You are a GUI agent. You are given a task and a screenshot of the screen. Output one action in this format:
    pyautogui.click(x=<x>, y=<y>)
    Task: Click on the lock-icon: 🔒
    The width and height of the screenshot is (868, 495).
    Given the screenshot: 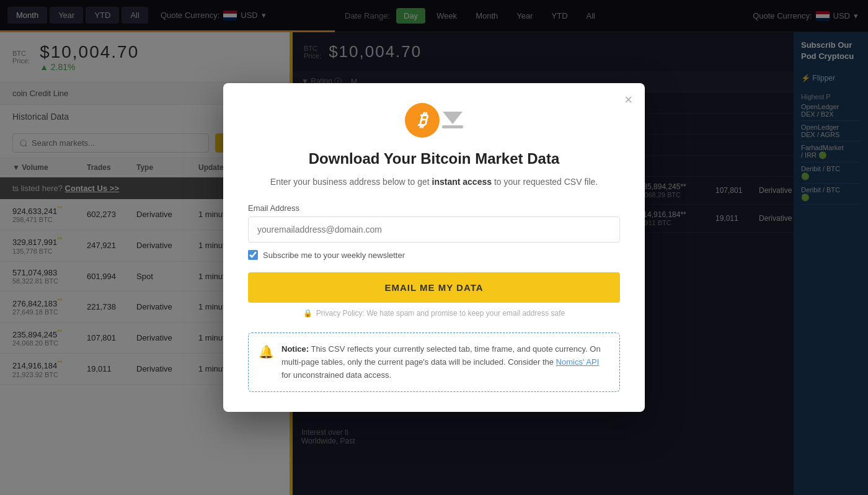 What is the action you would take?
    pyautogui.click(x=308, y=313)
    